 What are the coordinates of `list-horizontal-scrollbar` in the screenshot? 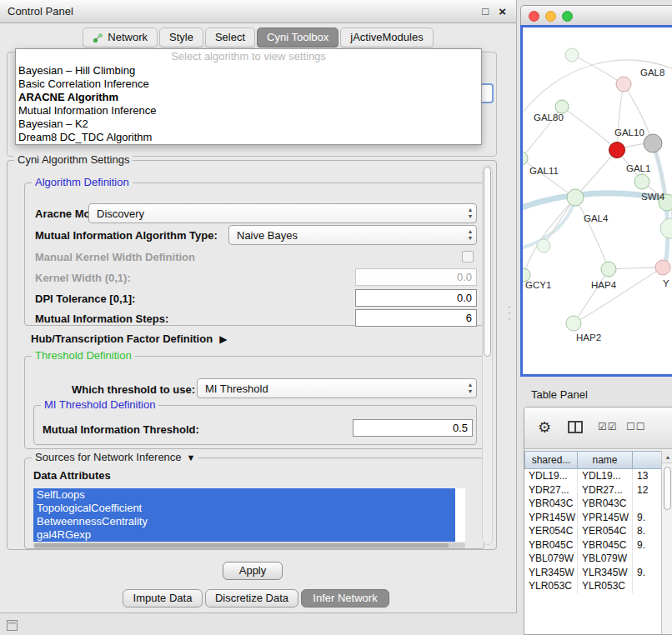 It's located at (249, 545).